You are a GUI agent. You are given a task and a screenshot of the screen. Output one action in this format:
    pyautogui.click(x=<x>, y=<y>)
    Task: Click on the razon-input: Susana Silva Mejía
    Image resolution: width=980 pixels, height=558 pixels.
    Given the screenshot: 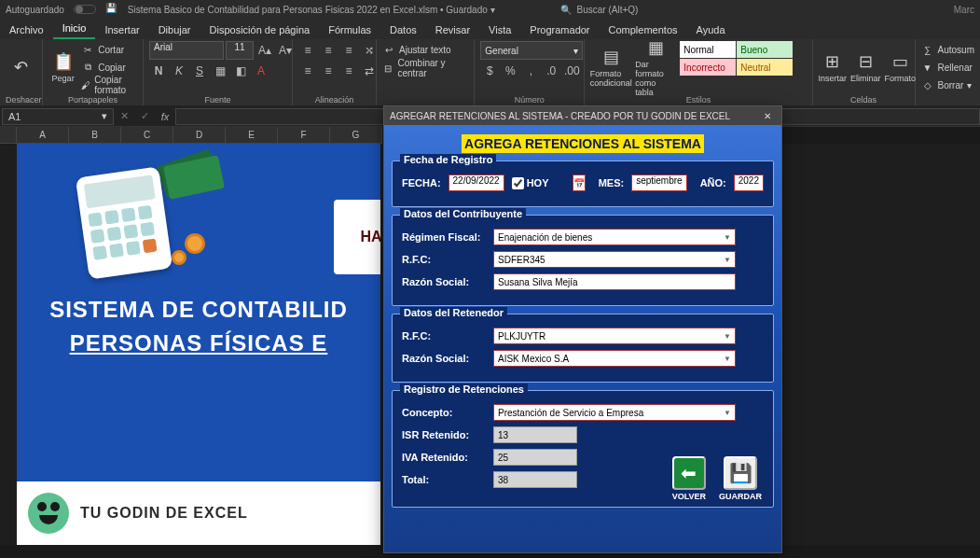 What is the action you would take?
    pyautogui.click(x=614, y=282)
    